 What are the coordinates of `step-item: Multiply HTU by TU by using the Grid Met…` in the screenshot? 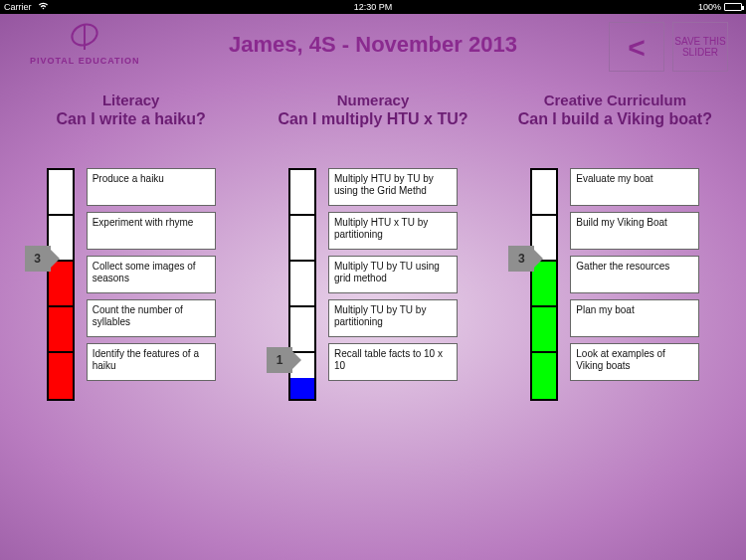 It's located at (393, 187).